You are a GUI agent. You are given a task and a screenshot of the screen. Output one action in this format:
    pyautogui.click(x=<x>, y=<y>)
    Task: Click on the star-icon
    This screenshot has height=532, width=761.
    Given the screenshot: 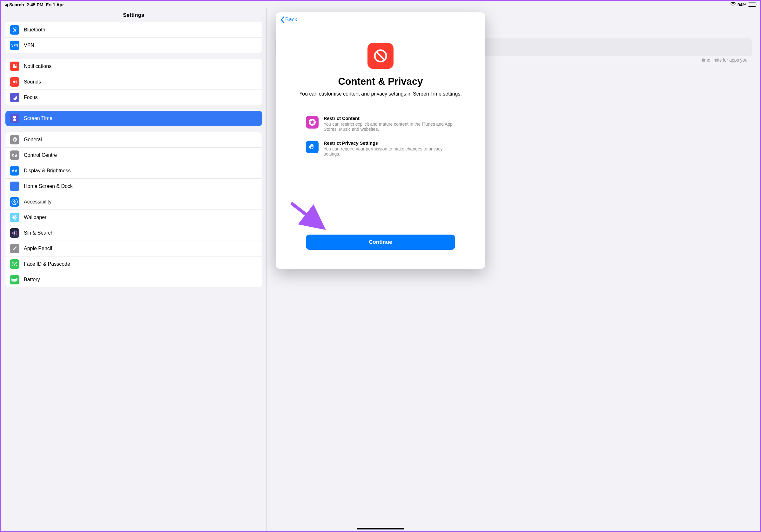 What is the action you would take?
    pyautogui.click(x=312, y=122)
    